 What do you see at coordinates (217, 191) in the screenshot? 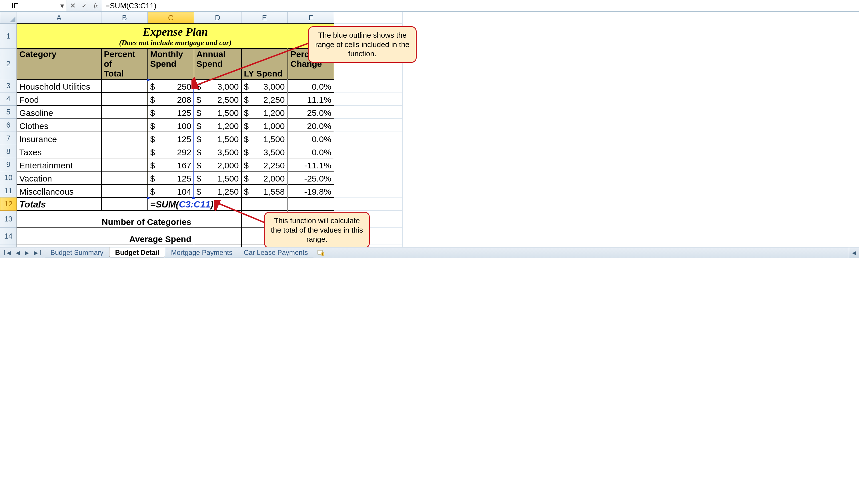
I see `cell-D11: $1,250` at bounding box center [217, 191].